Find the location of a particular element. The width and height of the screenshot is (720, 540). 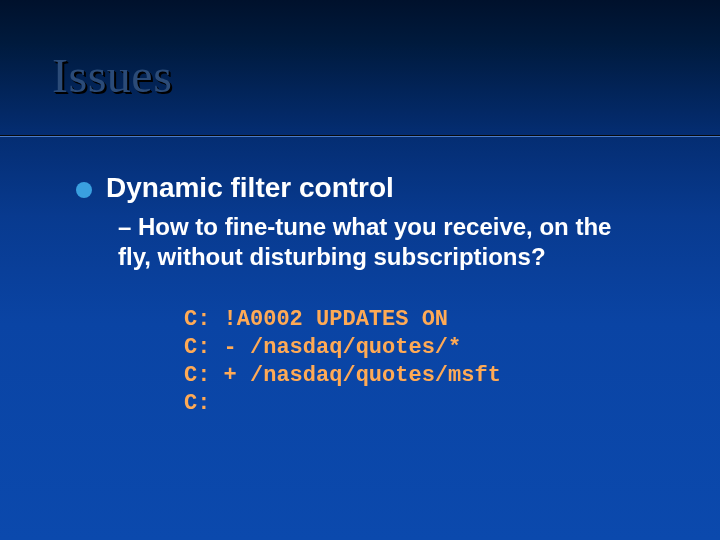

code-line-3: C: + /nasdaq/quotes/msft is located at coordinates (342, 376).